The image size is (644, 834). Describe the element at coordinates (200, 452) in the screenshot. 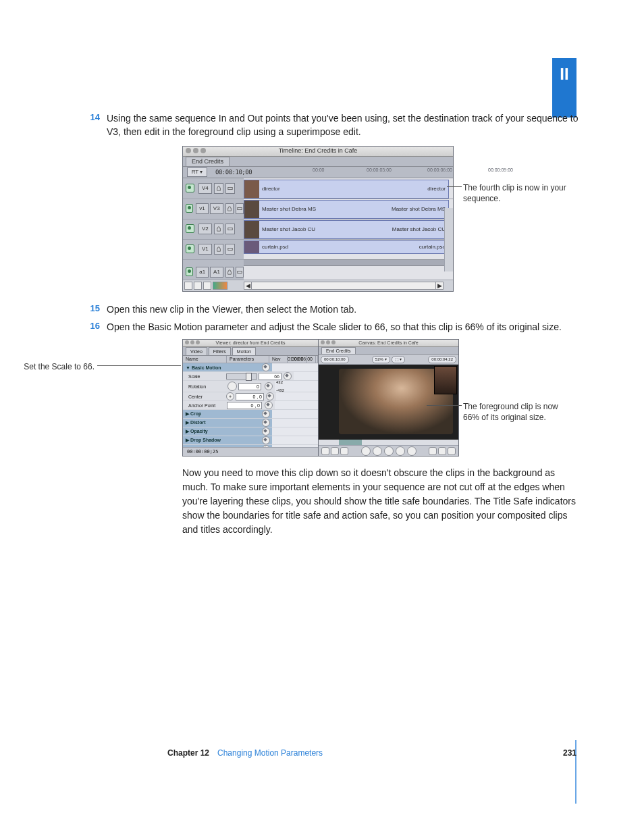

I see `viewer-timecode: 00:00:00;25` at that location.